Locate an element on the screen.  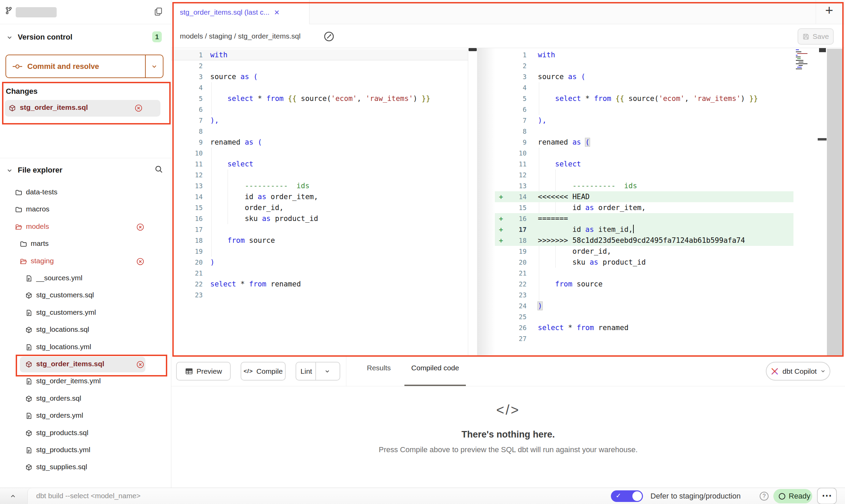
file-explorer-item-stg-products-sql: stg_products.sql is located at coordinates (86, 433).